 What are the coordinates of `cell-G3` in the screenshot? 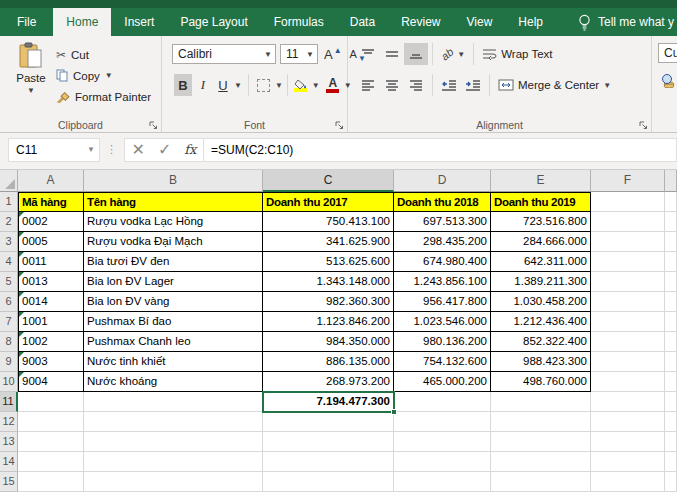 It's located at (671, 242).